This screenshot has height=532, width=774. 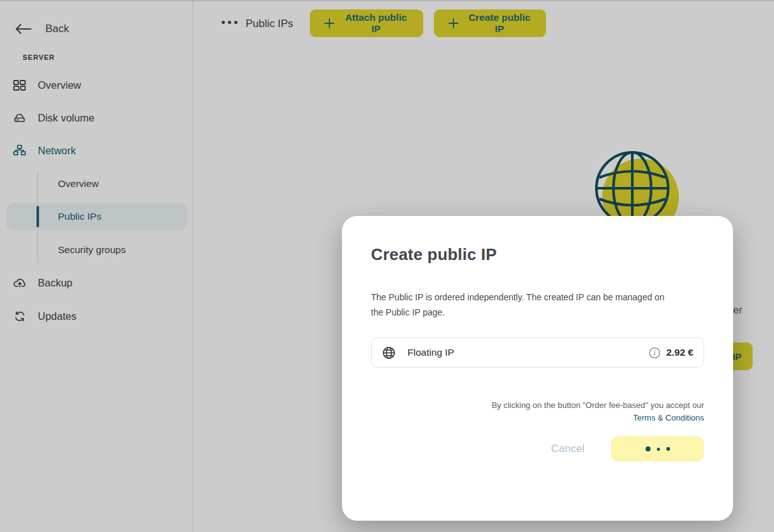 I want to click on cancel-button: Cancel, so click(x=568, y=449).